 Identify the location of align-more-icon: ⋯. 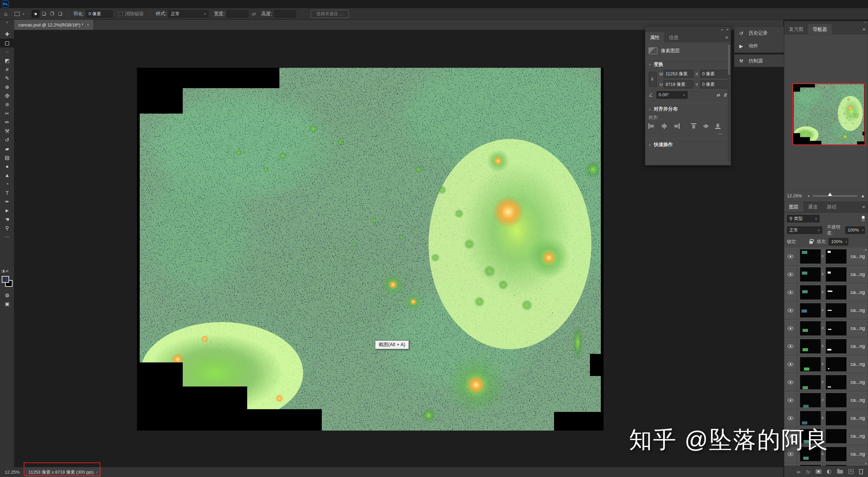
(688, 133).